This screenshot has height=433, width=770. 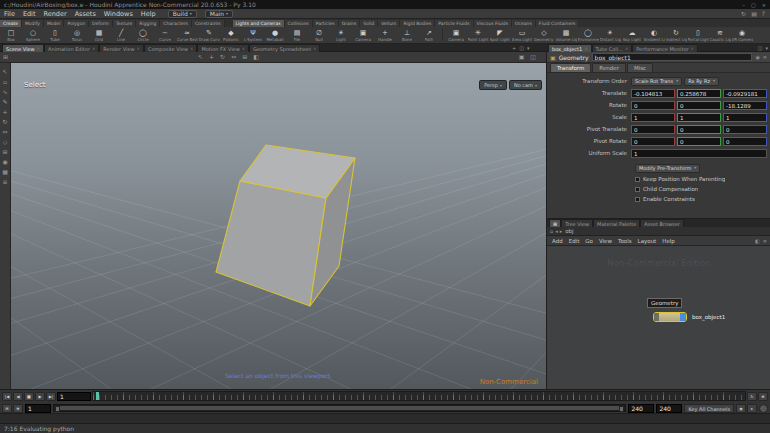 I want to click on net-tab-asset-browser: Asset Browser, so click(x=662, y=223).